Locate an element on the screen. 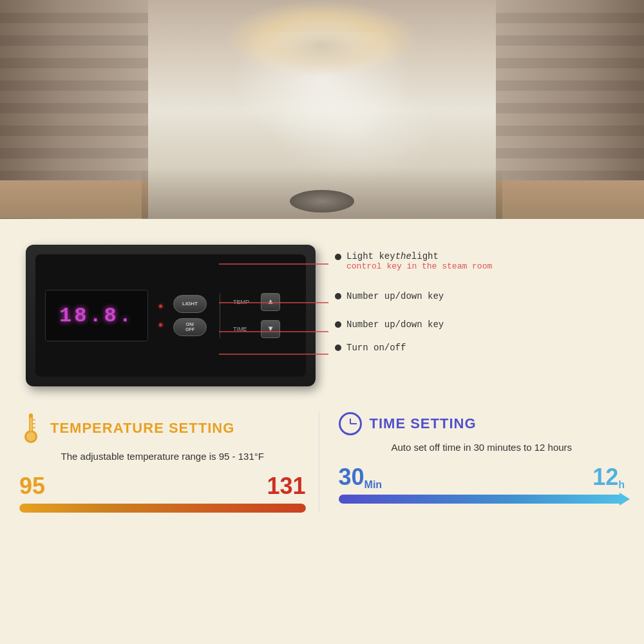 Image resolution: width=644 pixels, height=644 pixels. ann-text-1-line1: Light keythelight is located at coordinates (419, 256).